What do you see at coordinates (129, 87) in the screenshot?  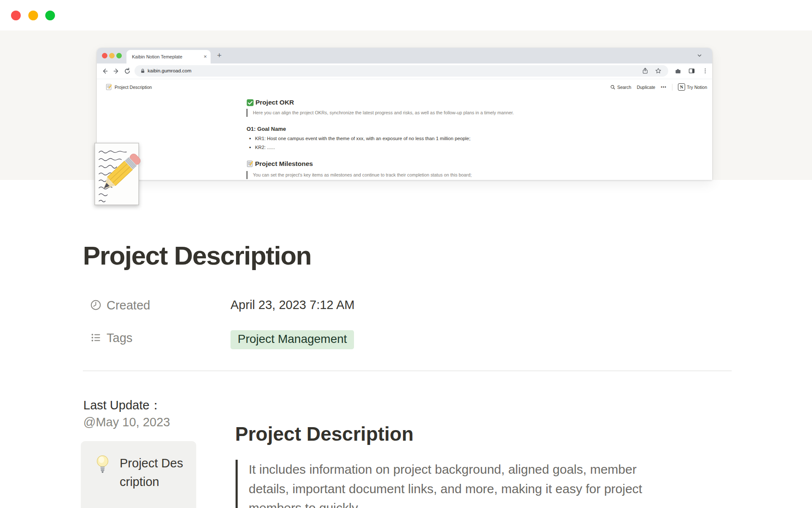 I see `breadcrumb: Project Description` at bounding box center [129, 87].